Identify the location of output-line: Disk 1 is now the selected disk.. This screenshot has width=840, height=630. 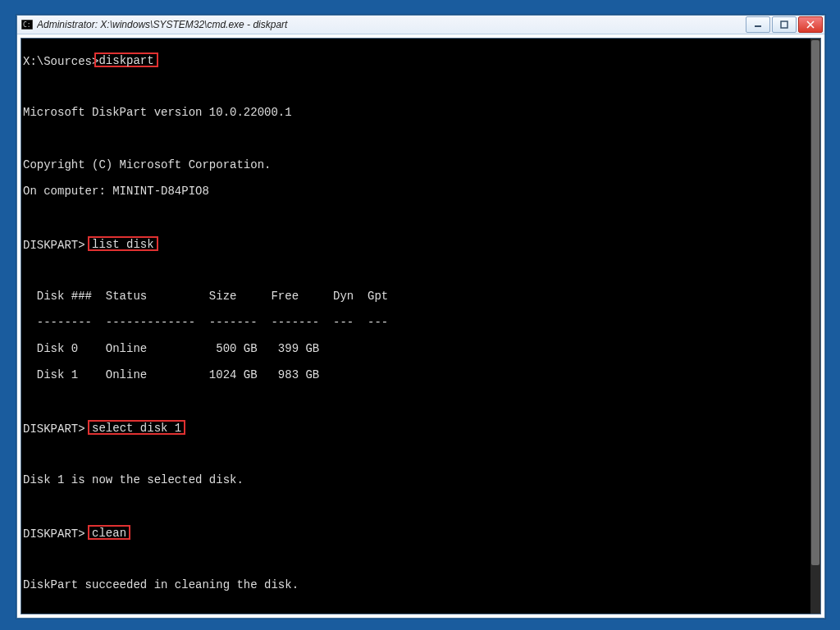
(416, 480).